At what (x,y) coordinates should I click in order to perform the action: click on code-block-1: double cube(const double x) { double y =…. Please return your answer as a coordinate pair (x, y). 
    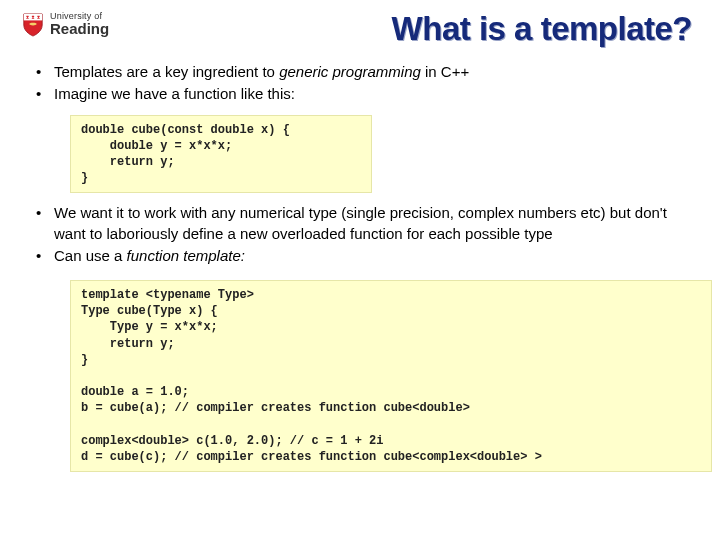
    Looking at the image, I should click on (221, 154).